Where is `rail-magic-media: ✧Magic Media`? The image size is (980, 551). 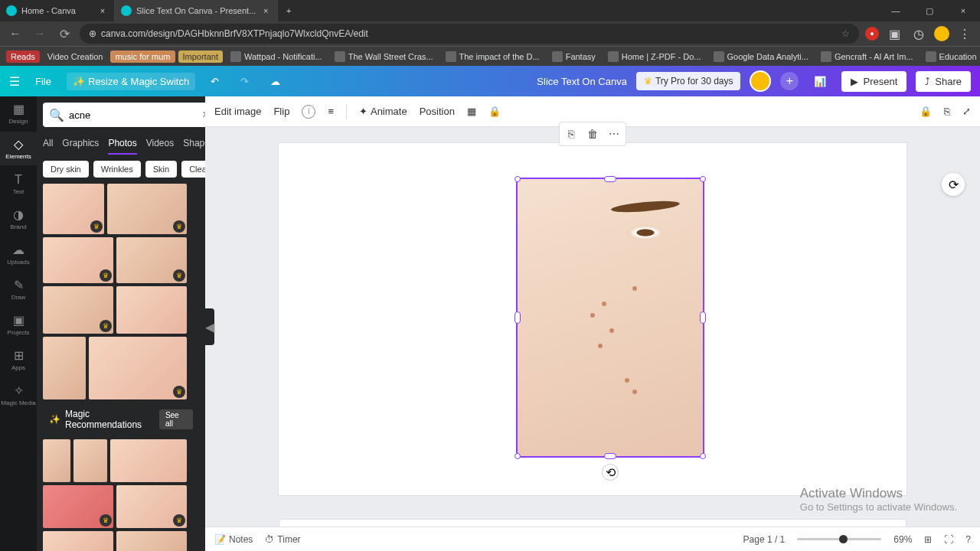
rail-magic-media: ✧Magic Media is located at coordinates (18, 395).